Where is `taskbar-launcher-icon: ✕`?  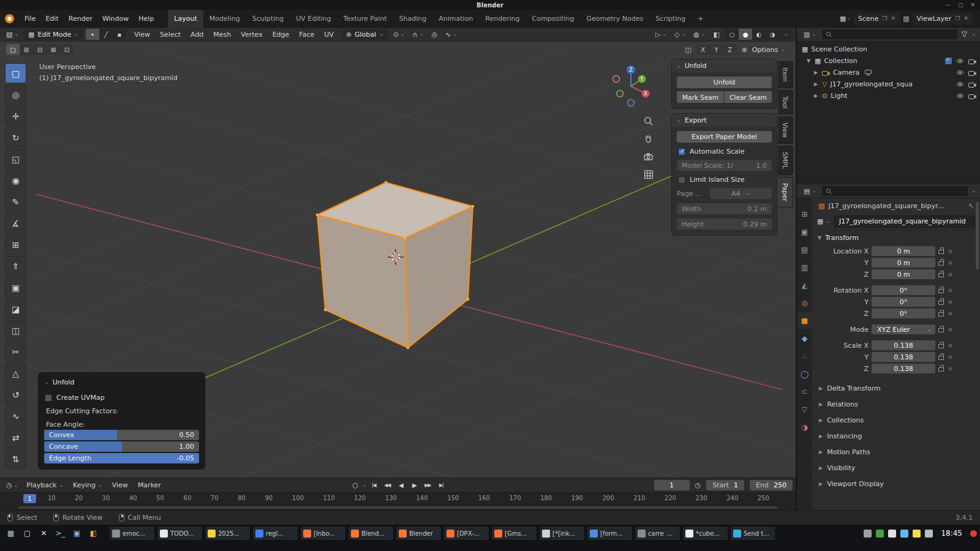 taskbar-launcher-icon: ✕ is located at coordinates (44, 533).